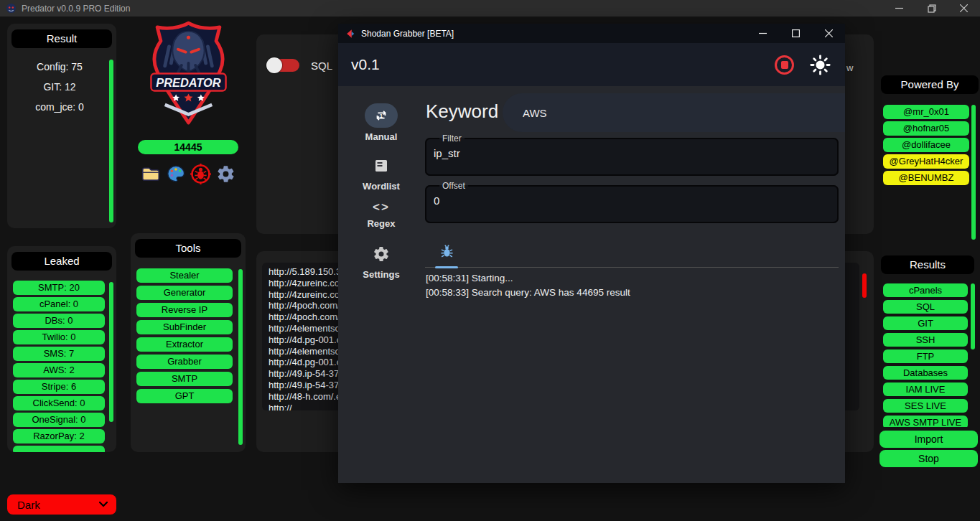 This screenshot has width=980, height=521. I want to click on leaked-panel-title: Leaked, so click(62, 261).